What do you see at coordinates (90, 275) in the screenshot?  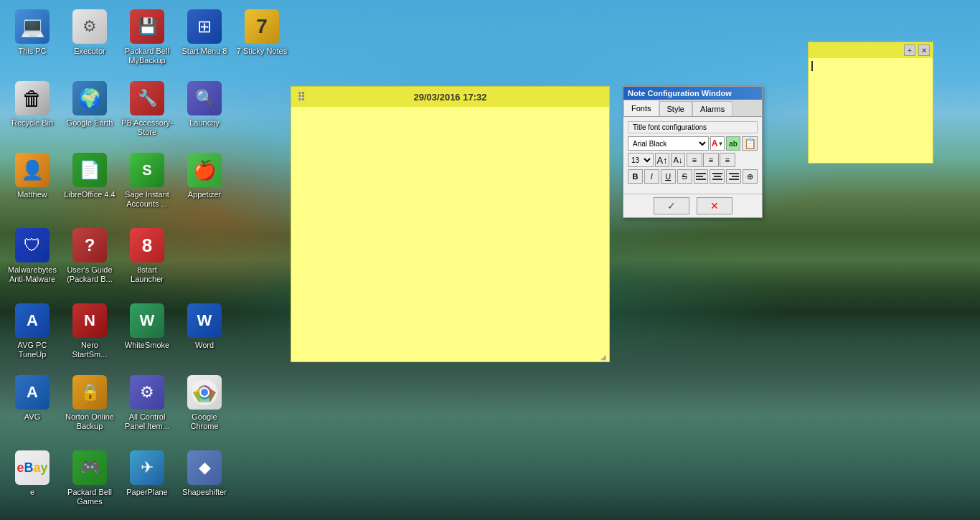 I see `usersguide-label: User's Guide (Packard B...` at bounding box center [90, 275].